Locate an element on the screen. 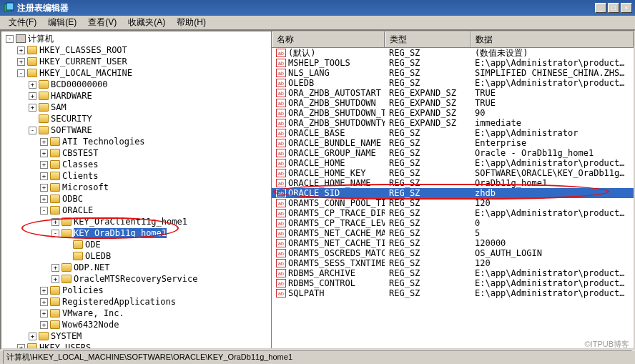  menu-help: 帮助(H) is located at coordinates (192, 23).